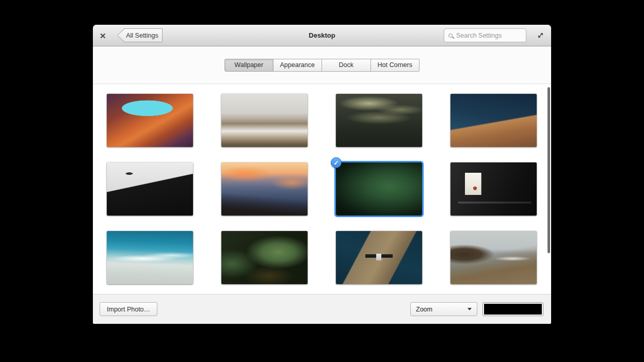 The width and height of the screenshot is (644, 362). I want to click on tab-dock: Dock, so click(347, 65).